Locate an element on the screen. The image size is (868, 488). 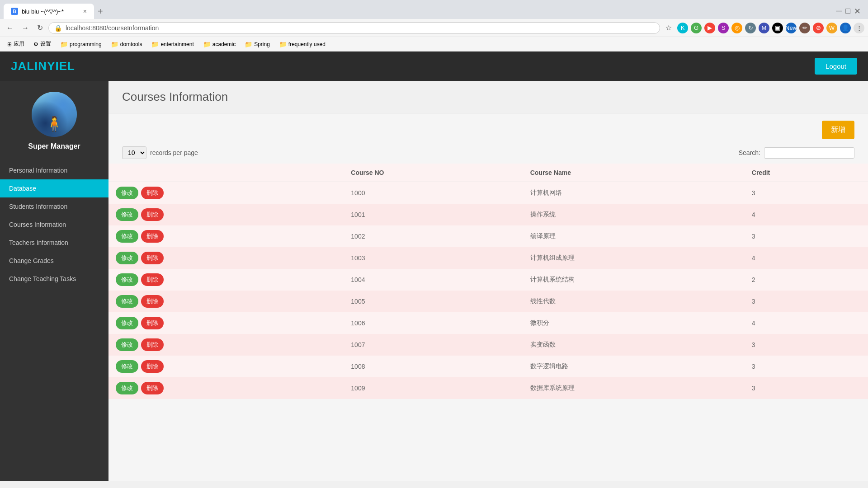
bookmark-spring: 📁 Spring is located at coordinates (257, 44).